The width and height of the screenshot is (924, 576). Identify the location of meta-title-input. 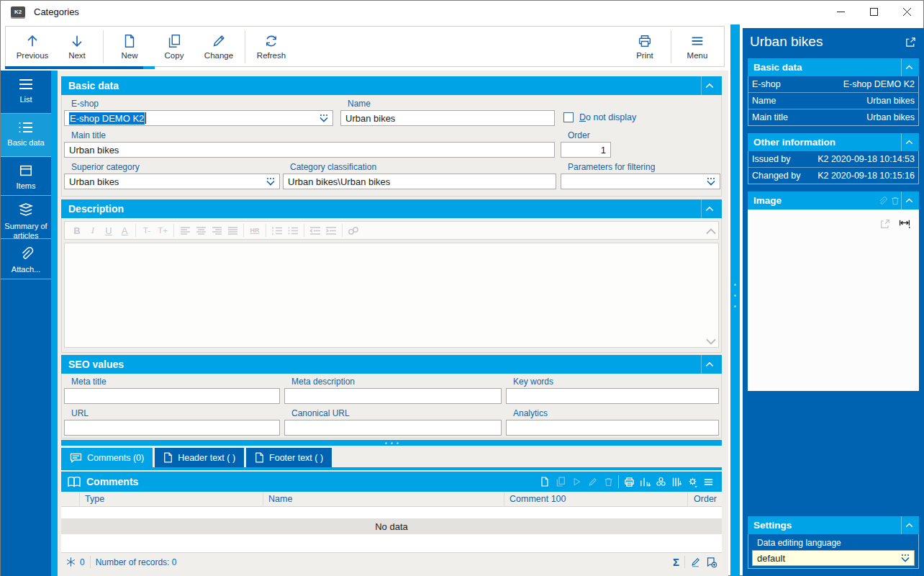
(172, 396).